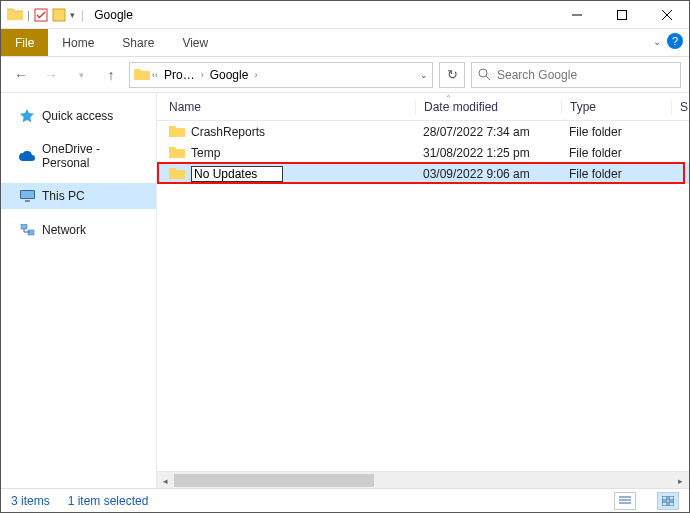  What do you see at coordinates (30, 501) in the screenshot?
I see `status-item-count: 3 items` at bounding box center [30, 501].